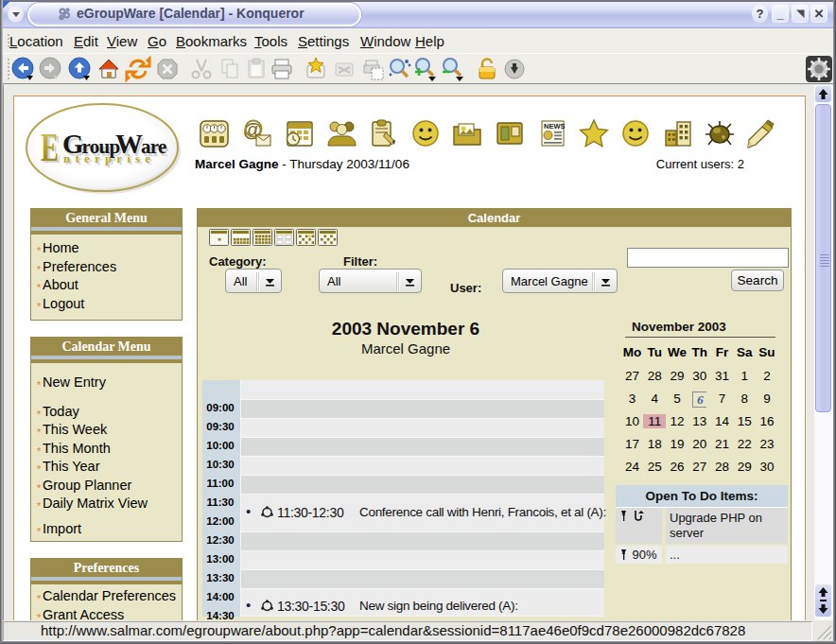 The image size is (836, 644). What do you see at coordinates (554, 127) in the screenshot?
I see `svg-text: NEWS` at bounding box center [554, 127].